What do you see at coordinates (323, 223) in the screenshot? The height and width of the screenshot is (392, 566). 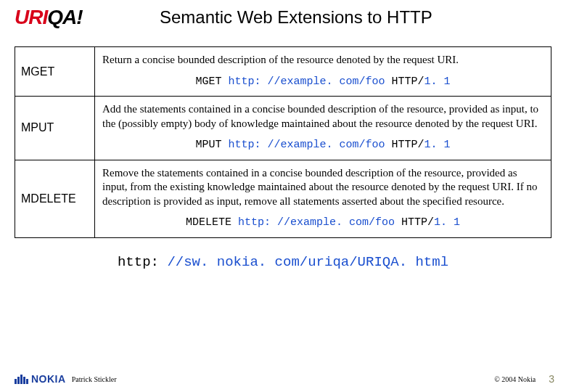 I see `method-code: MDELETE http: //example. com/foo HTTP/1.…` at bounding box center [323, 223].